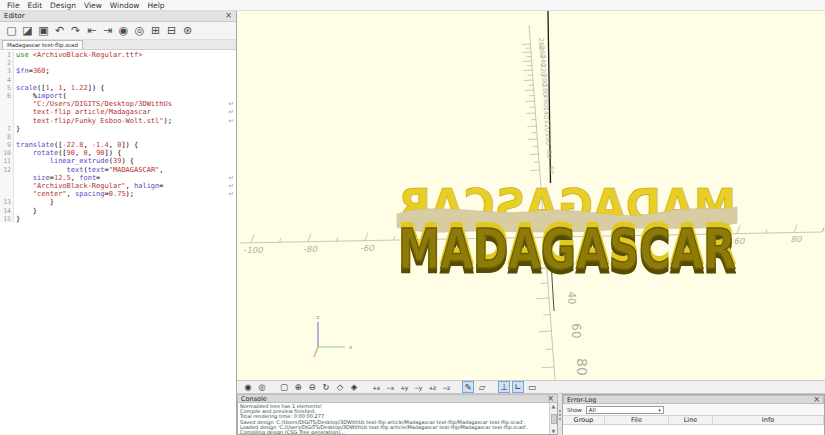 Image resolution: width=825 pixels, height=435 pixels. Describe the element at coordinates (74, 194) in the screenshot. I see `code-text: "center", spacing=0.75);` at that location.